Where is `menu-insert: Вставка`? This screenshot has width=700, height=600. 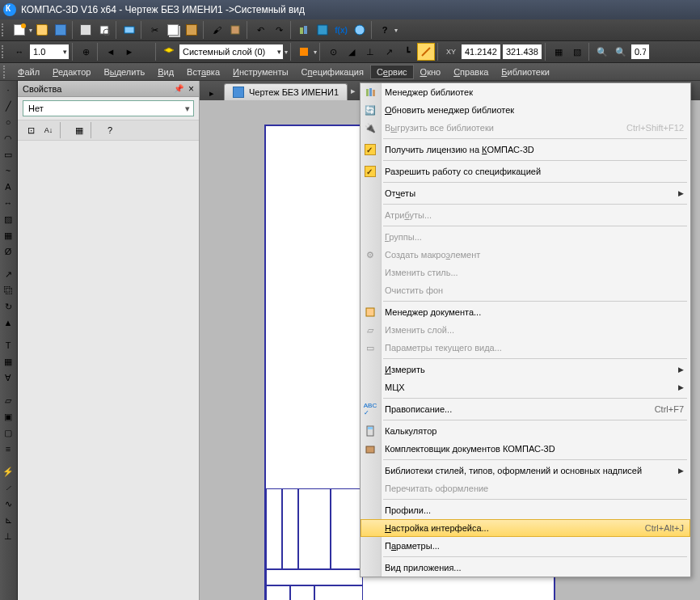 menu-insert: Вставка is located at coordinates (204, 72).